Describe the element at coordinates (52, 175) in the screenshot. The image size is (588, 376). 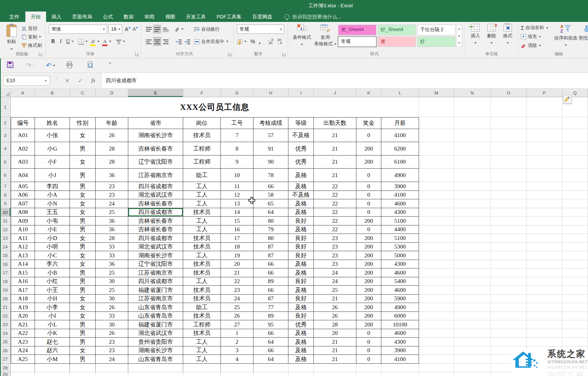
I see `cell-B6: 小J` at that location.